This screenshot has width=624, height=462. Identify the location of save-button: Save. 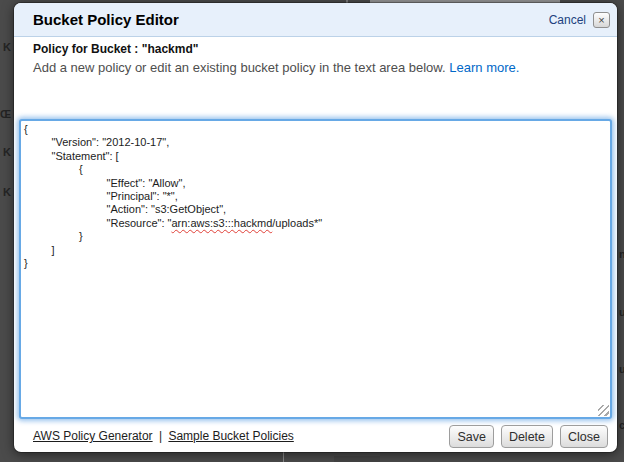
(472, 436).